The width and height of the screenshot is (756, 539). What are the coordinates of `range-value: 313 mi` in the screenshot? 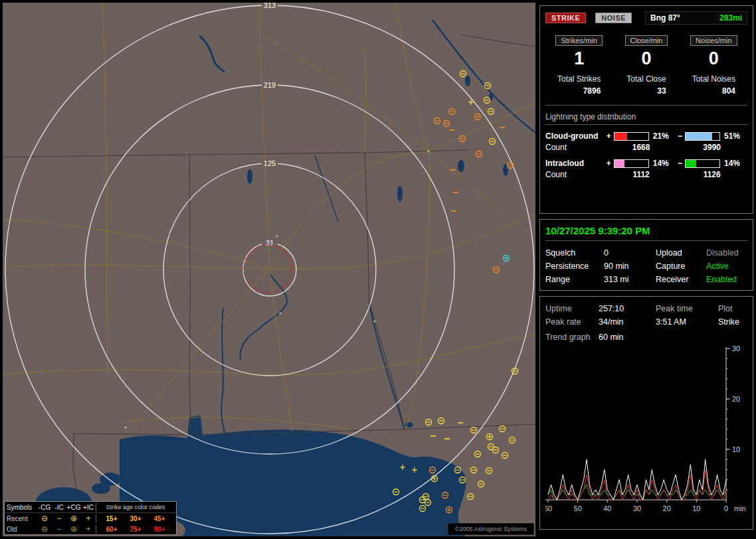 It's located at (630, 279).